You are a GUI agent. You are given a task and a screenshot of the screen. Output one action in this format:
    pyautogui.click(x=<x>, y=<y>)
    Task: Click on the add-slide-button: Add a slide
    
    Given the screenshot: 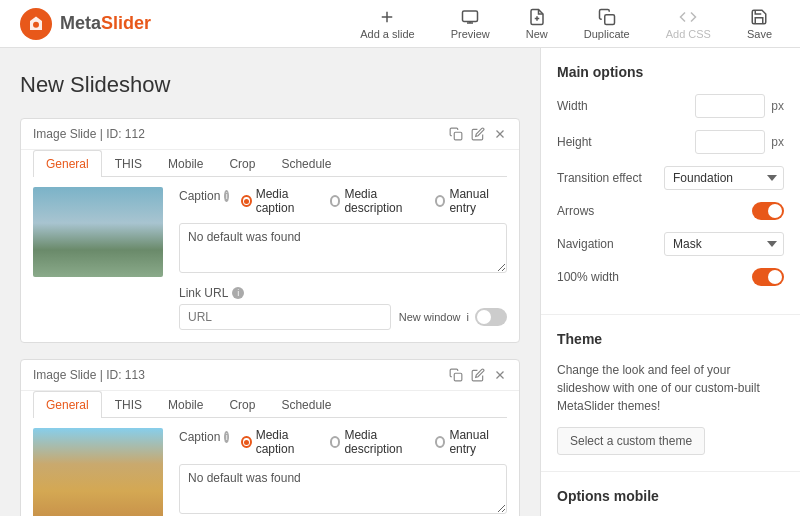 What is the action you would take?
    pyautogui.click(x=387, y=24)
    